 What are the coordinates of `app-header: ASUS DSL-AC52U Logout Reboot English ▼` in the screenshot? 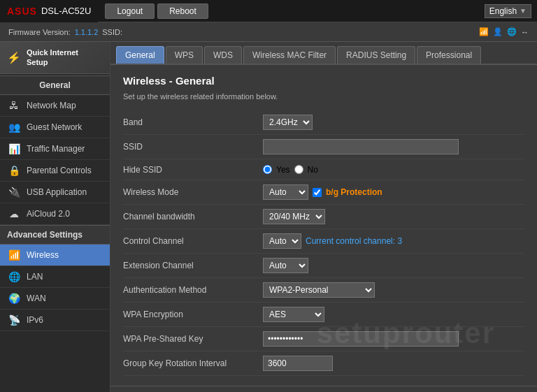 It's located at (268, 11).